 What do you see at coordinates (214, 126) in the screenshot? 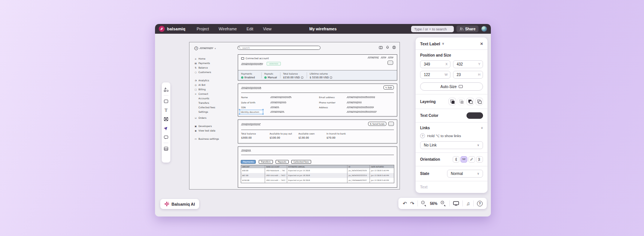
I see `mock-nav-developers: ▣Developers` at bounding box center [214, 126].